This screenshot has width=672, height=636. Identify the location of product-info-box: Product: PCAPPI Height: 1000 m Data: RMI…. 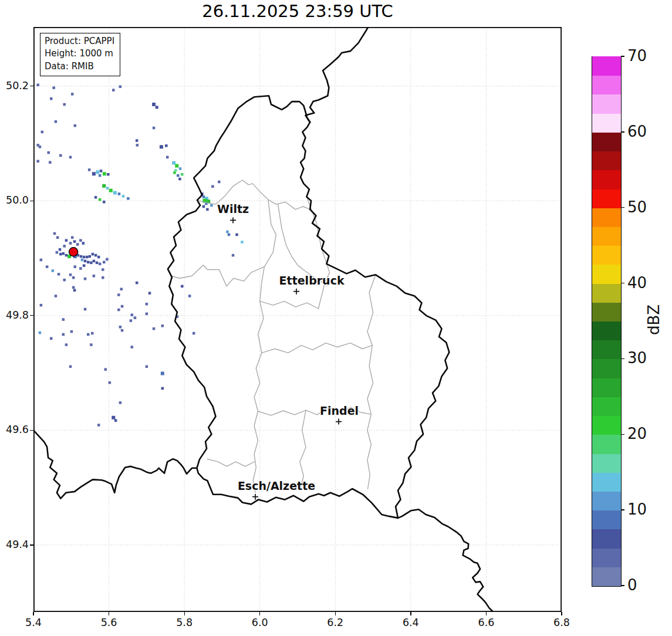
(80, 55).